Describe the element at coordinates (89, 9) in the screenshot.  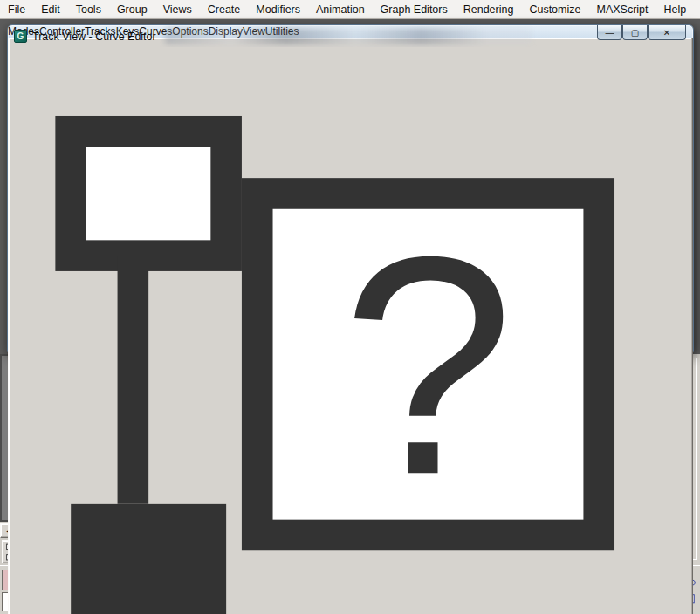
I see `app-menu-item-tools: Tools` at that location.